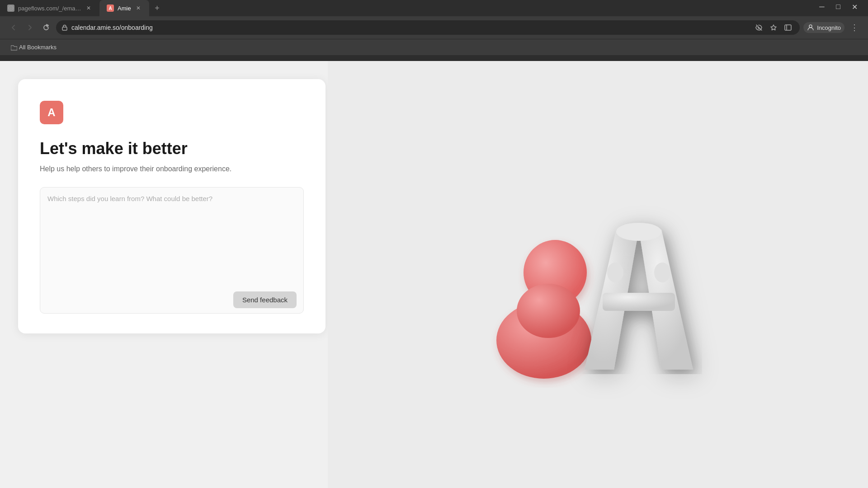 This screenshot has height=488, width=868. Describe the element at coordinates (854, 7) in the screenshot. I see `close-window-button: ✕` at that location.